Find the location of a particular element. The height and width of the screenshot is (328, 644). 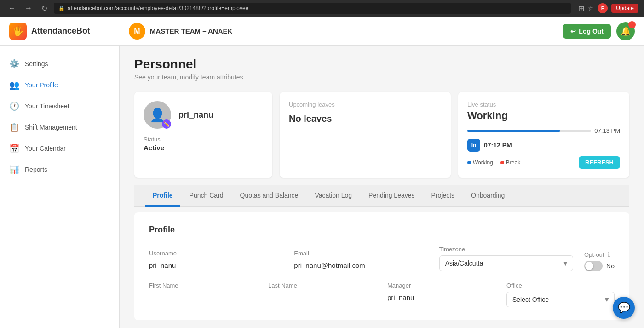

team-name: MASTER TEAM – ANAEK is located at coordinates (191, 31).